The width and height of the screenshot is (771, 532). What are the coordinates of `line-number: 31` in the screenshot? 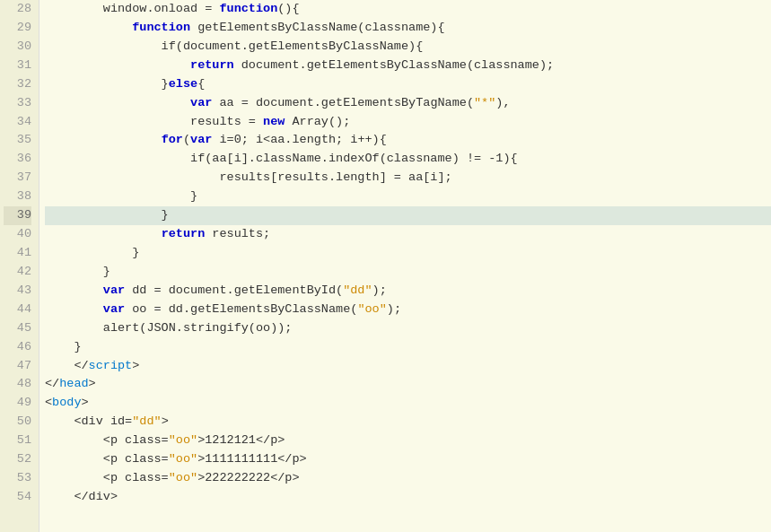 It's located at (18, 66).